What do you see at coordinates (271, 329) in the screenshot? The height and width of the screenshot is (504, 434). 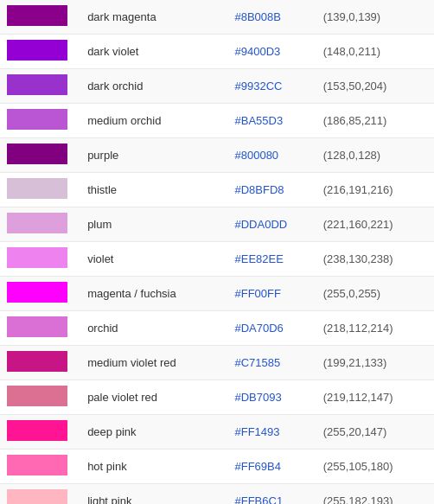 I see `color-hex: #DA70D6` at bounding box center [271, 329].